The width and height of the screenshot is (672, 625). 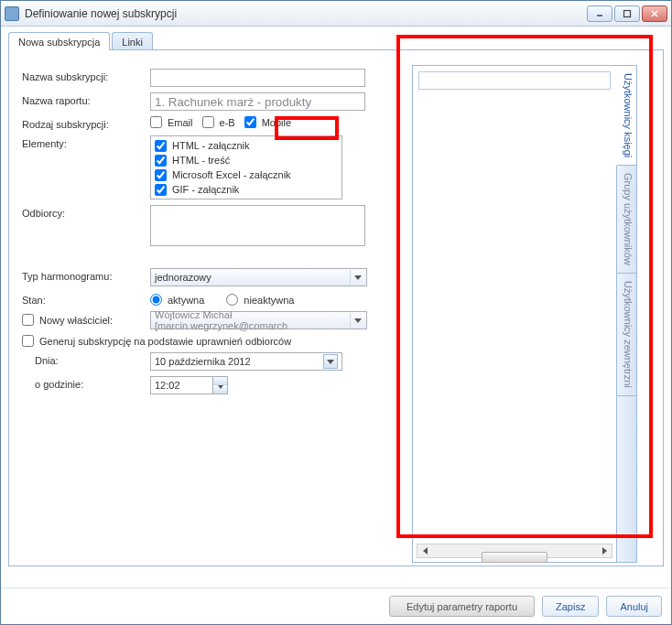 I want to click on recipients-input, so click(x=258, y=225).